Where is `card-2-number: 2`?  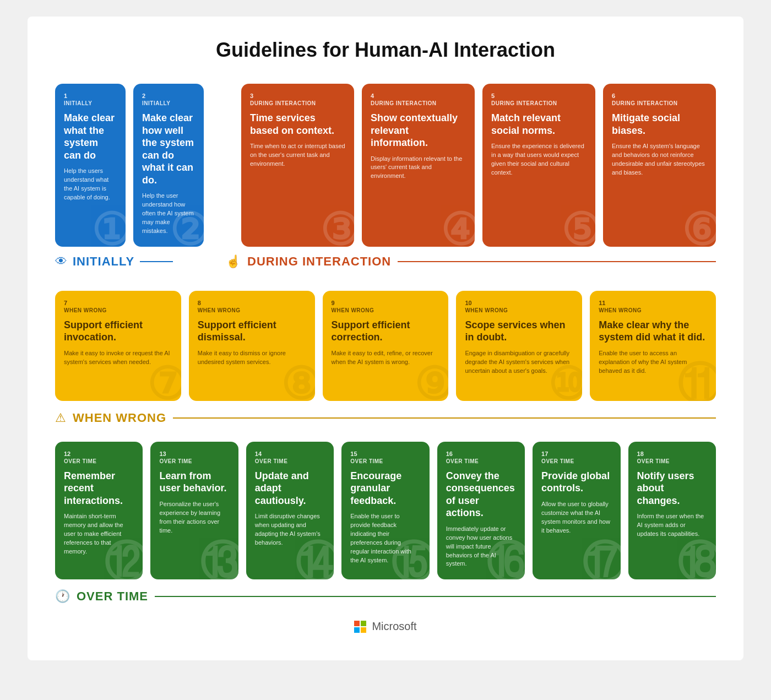
card-2-number: 2 is located at coordinates (169, 96).